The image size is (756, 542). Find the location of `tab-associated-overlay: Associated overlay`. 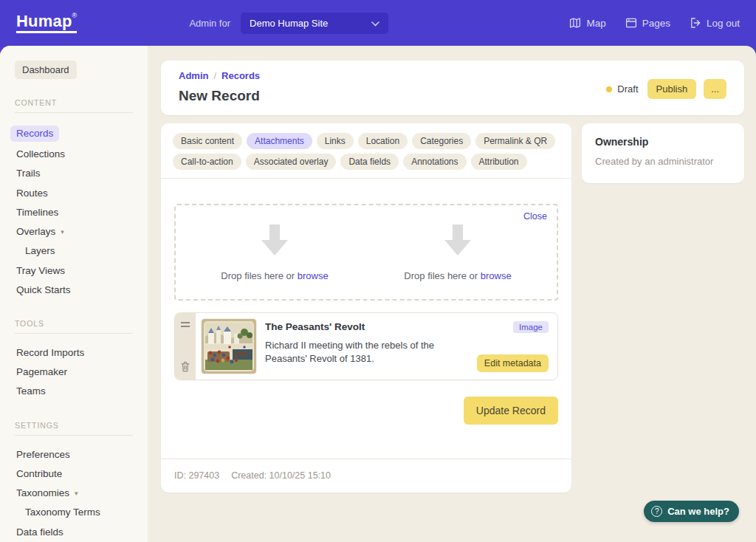

tab-associated-overlay: Associated overlay is located at coordinates (291, 162).